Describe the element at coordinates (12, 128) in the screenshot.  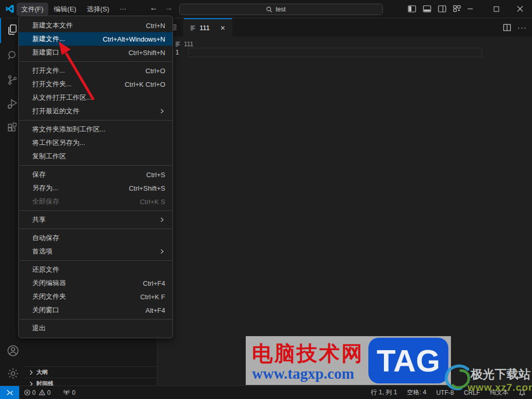
I see `extensions-icon` at that location.